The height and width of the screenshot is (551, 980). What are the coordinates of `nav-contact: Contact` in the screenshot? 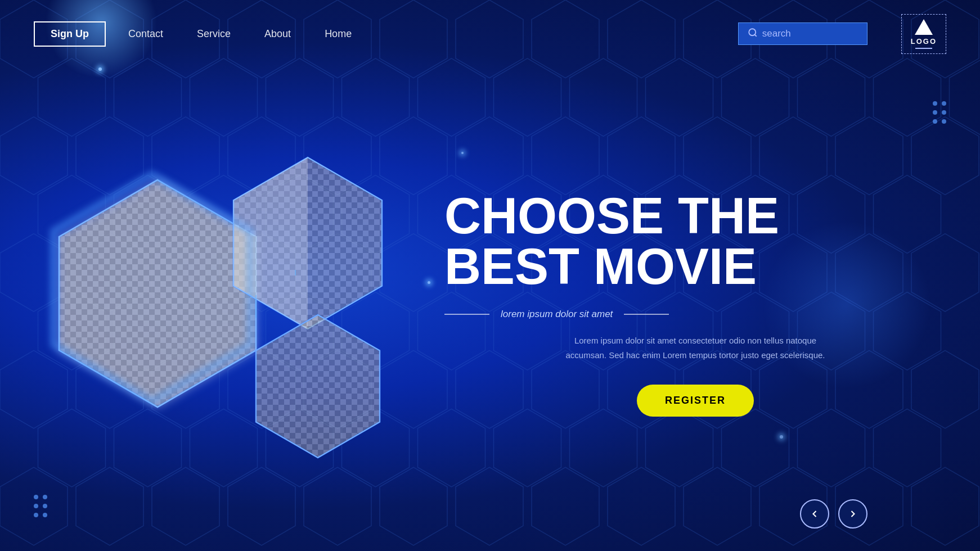 It's located at (146, 34).